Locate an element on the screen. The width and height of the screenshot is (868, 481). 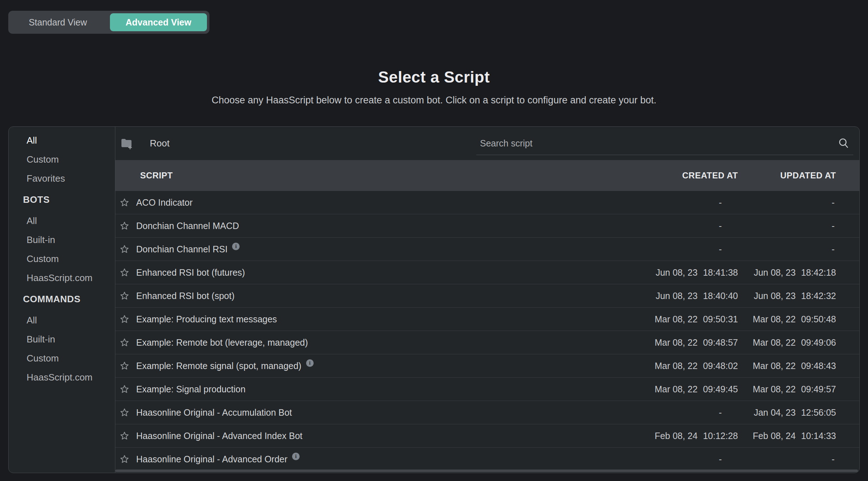
script-name-text: Example: Producing text messages is located at coordinates (207, 319).